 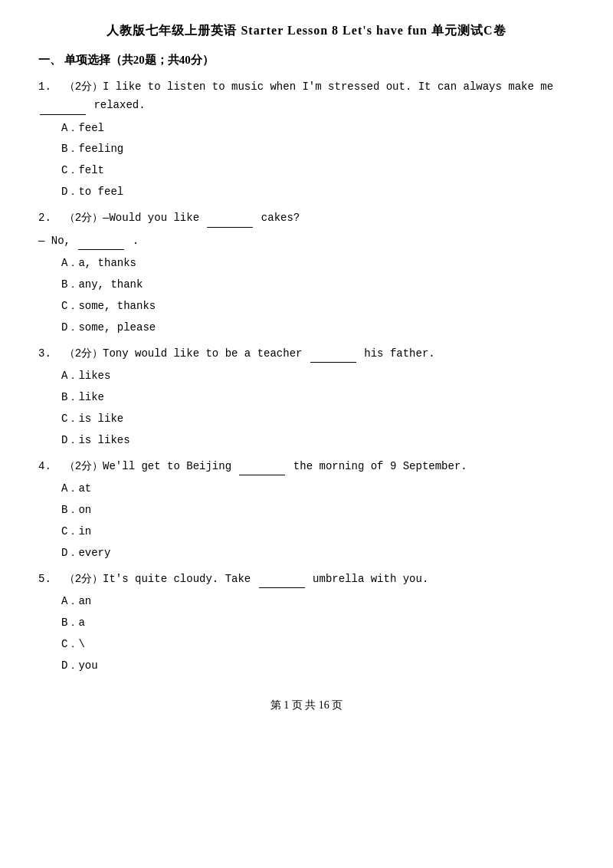 I want to click on question-4: 4. （2分）We'll get to Beijing the morning …, so click(x=306, y=511).